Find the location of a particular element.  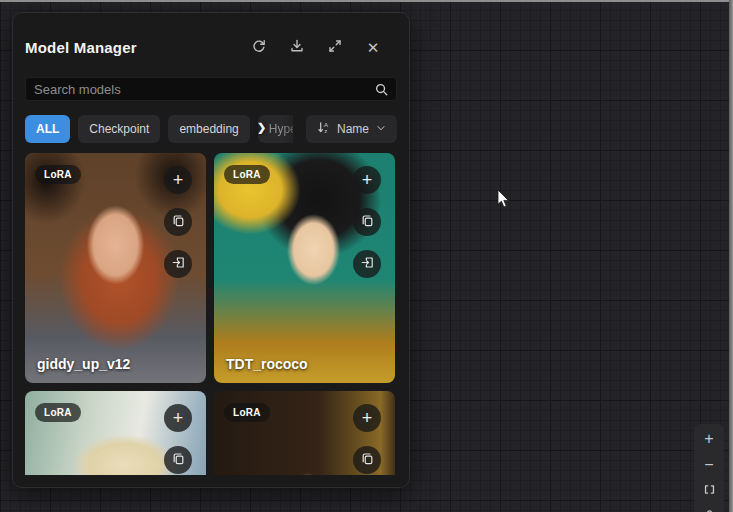

model-name: giddy_up_v12 is located at coordinates (84, 364).